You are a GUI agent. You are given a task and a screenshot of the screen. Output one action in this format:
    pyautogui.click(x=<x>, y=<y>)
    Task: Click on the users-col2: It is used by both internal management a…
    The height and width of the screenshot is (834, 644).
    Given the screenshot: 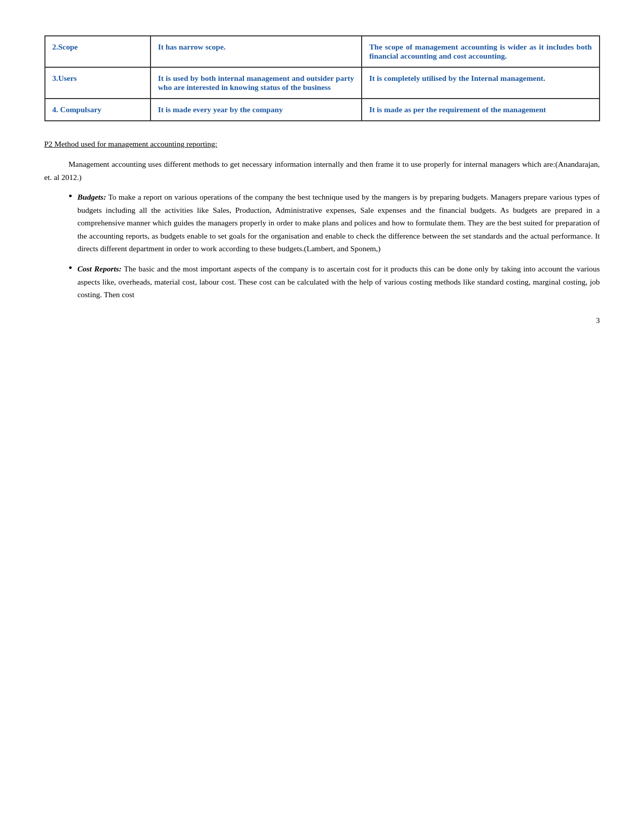 What is the action you would take?
    pyautogui.click(x=256, y=83)
    